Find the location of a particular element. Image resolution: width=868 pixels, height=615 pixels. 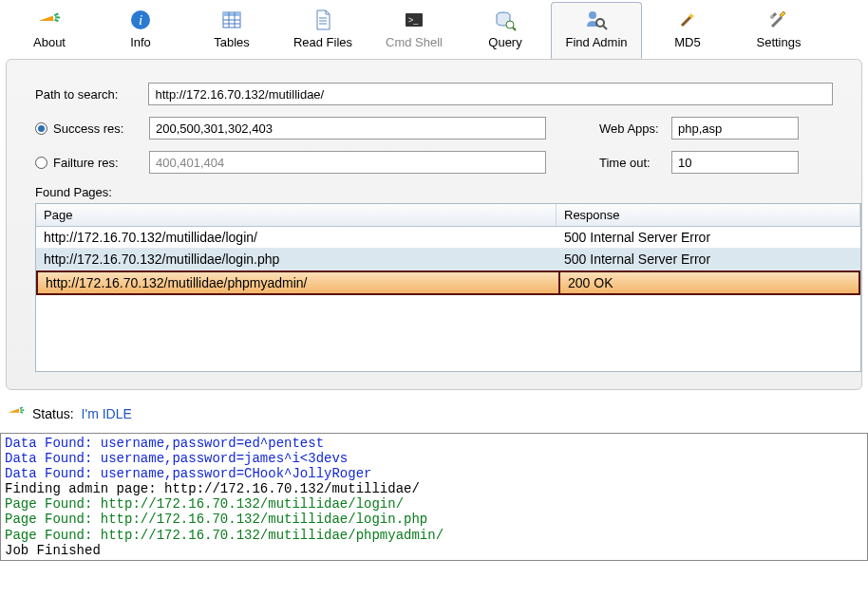

found-pages-label: Found Pages: is located at coordinates (434, 192).